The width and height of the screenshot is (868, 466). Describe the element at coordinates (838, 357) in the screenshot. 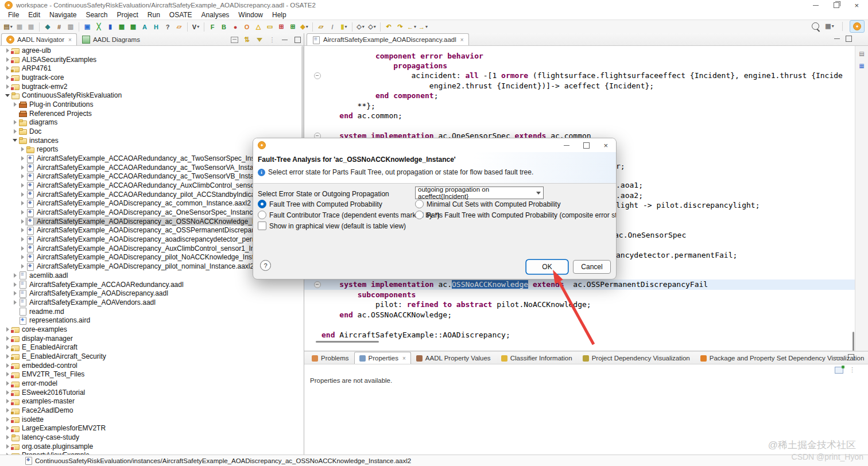

I see `minimize-bottom-panel-icon` at that location.